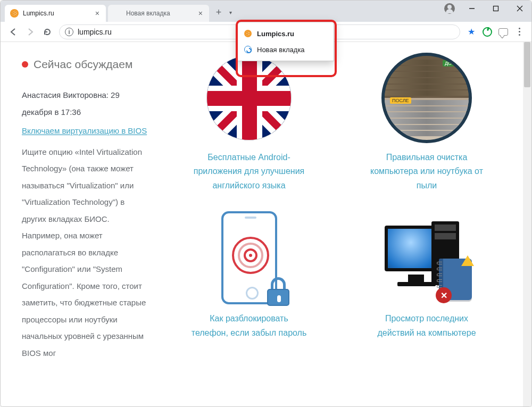 This screenshot has height=407, width=532. What do you see at coordinates (427, 277) in the screenshot?
I see `article-card-recent-activity: ✕ Просмотр последних действий на компьют…` at bounding box center [427, 277].